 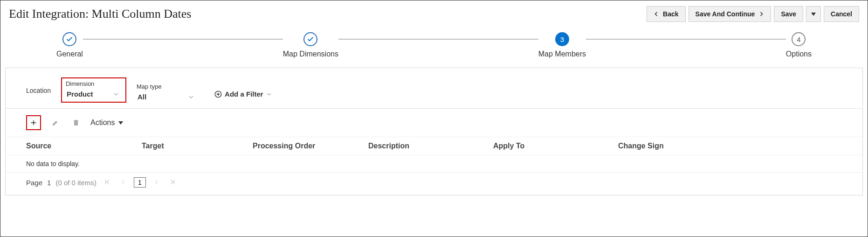 I want to click on page-number: 1, so click(x=49, y=183).